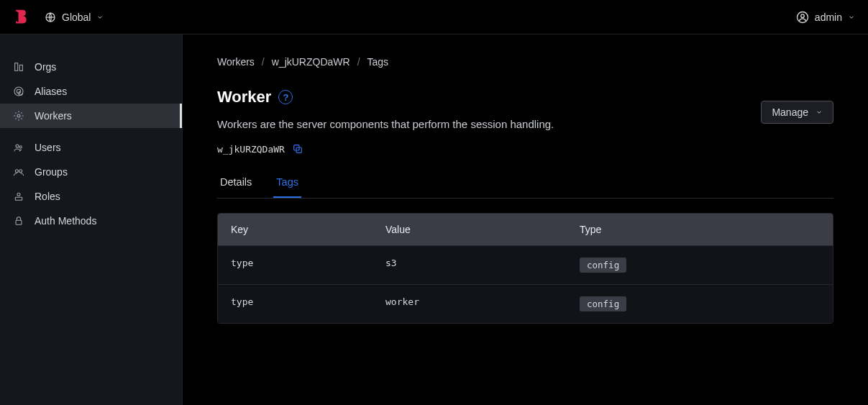  What do you see at coordinates (236, 184) in the screenshot?
I see `tab-details: Details` at bounding box center [236, 184].